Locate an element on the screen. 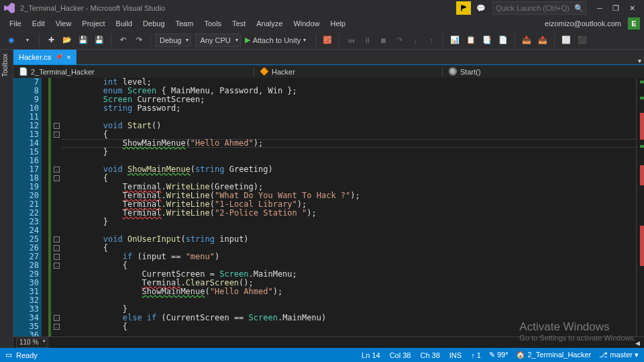 The image size is (644, 362). status-ch: Ch 38 is located at coordinates (429, 355).